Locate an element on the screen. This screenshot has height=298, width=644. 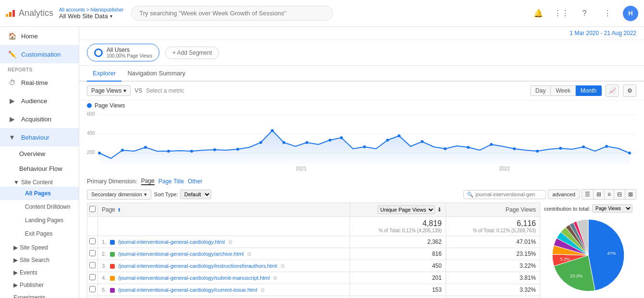
upv-select: Unique Page Views is located at coordinates (406, 210).